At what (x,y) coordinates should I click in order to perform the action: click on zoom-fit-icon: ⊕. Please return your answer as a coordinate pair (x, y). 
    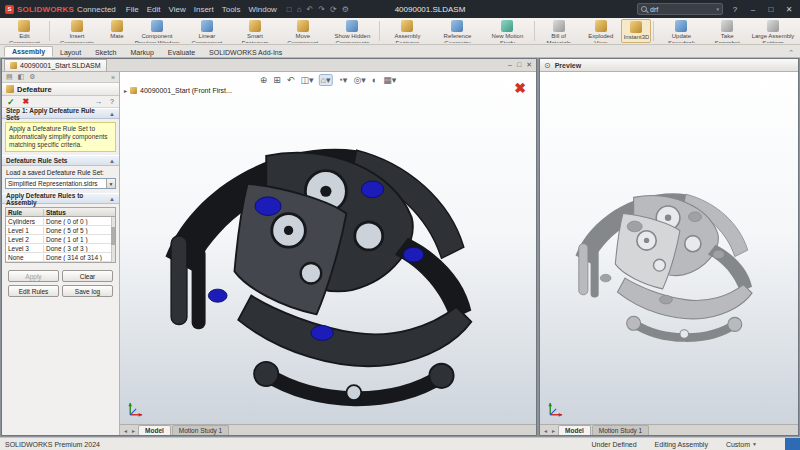
    Looking at the image, I should click on (264, 80).